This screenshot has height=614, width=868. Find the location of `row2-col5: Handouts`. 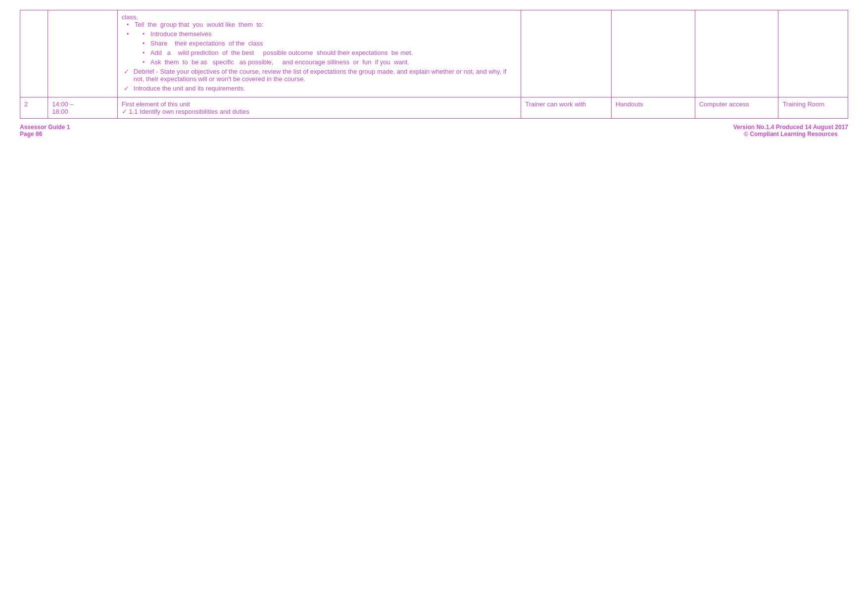

row2-col5: Handouts is located at coordinates (653, 108).